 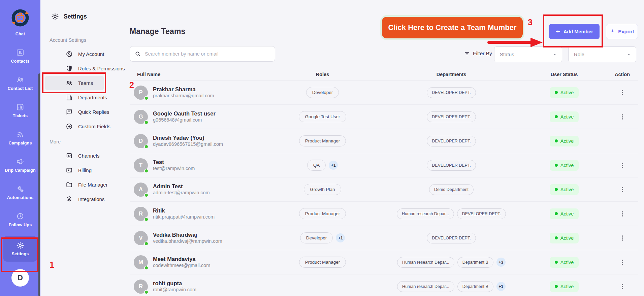 What do you see at coordinates (69, 69) in the screenshot?
I see `shield-icon` at bounding box center [69, 69].